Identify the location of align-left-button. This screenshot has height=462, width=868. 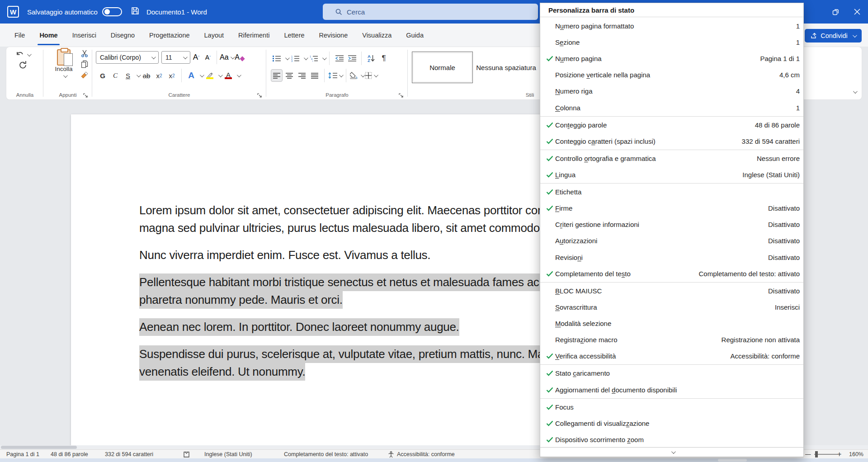
(277, 75).